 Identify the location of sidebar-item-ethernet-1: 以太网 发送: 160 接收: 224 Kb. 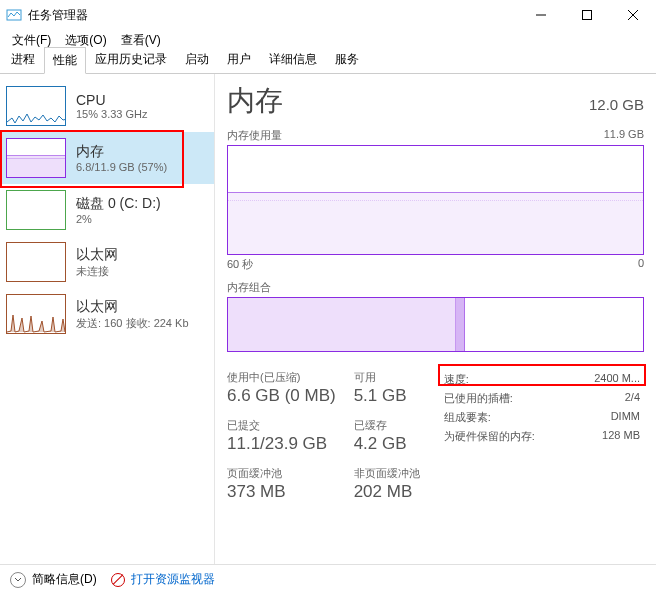
(107, 314).